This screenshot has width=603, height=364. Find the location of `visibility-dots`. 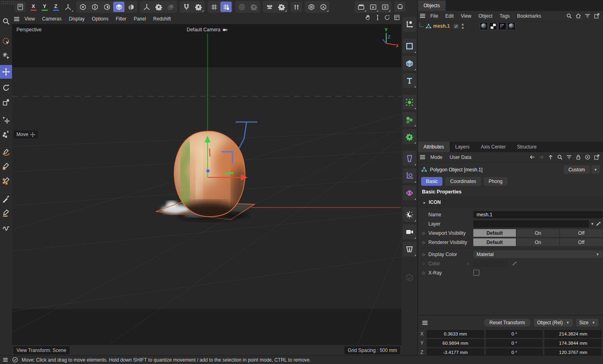

visibility-dots is located at coordinates (462, 26).